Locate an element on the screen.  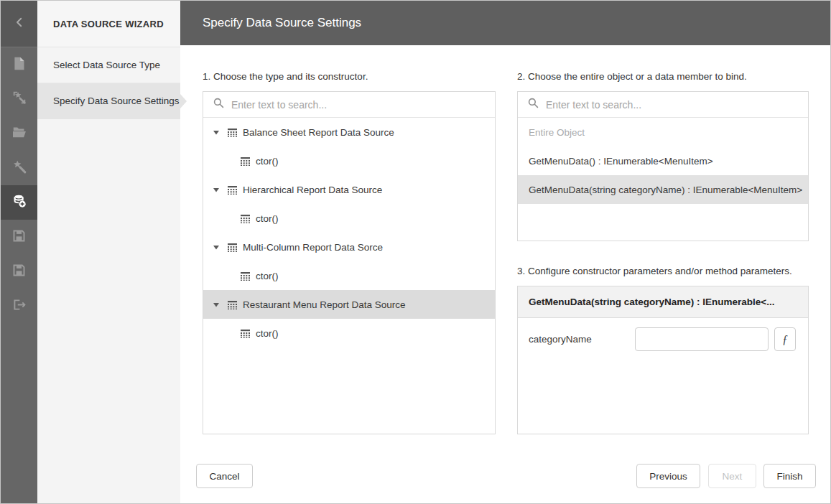
parameter-name: categoryName is located at coordinates (582, 339).